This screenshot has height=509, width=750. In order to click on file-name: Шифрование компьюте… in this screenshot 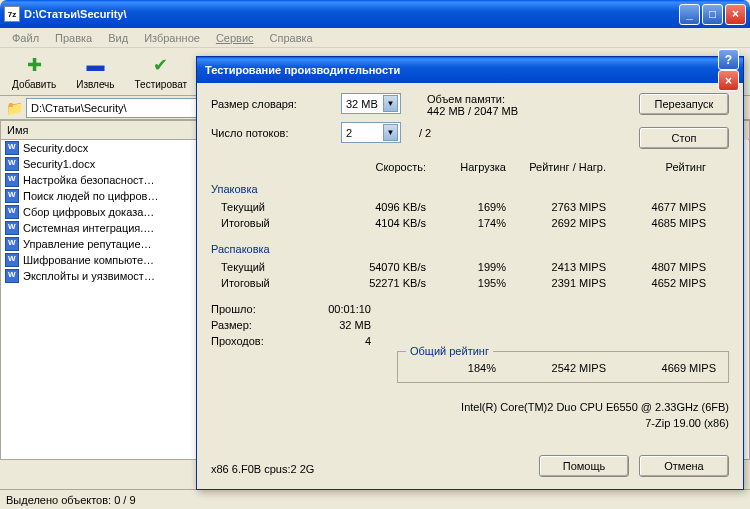, I will do `click(88, 260)`.